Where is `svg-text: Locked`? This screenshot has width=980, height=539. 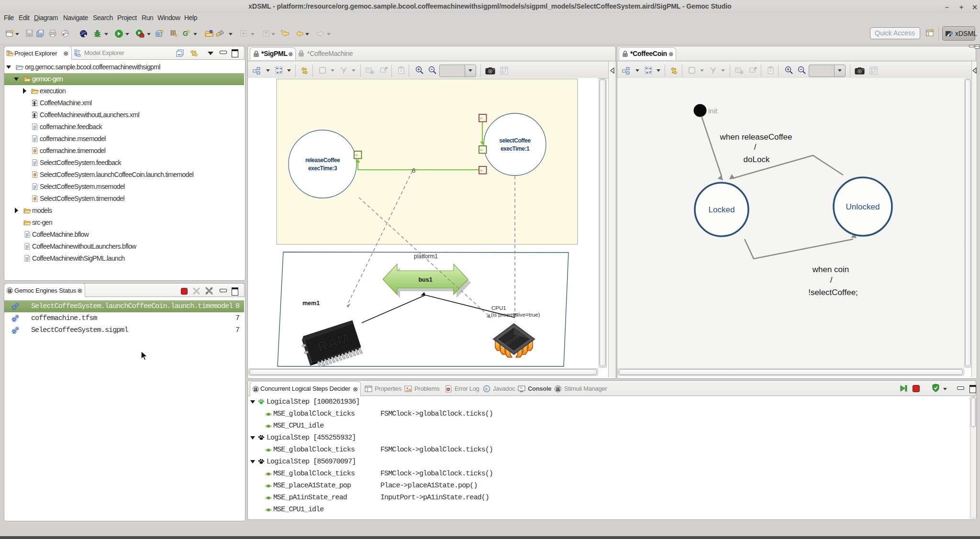
svg-text: Locked is located at coordinates (722, 209).